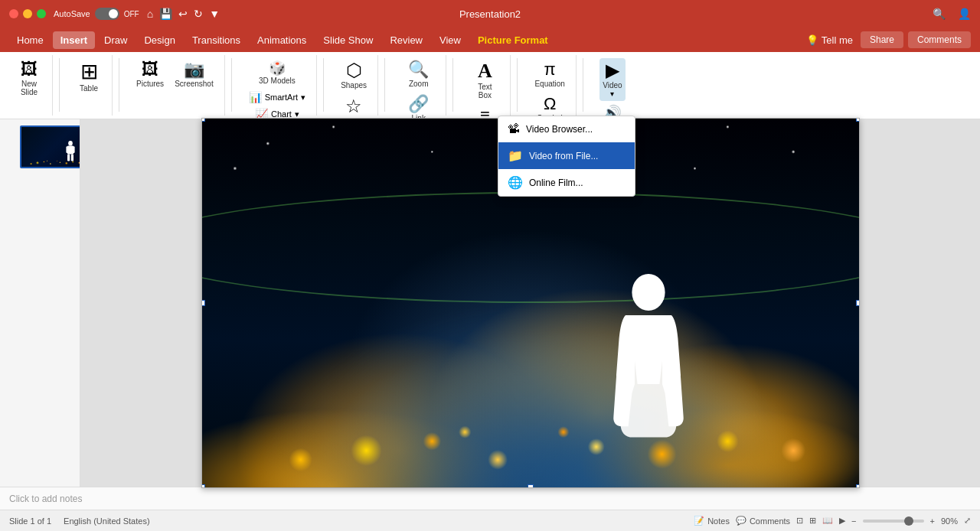  I want to click on video-from-file-option: 📁 Video from File..., so click(567, 156).